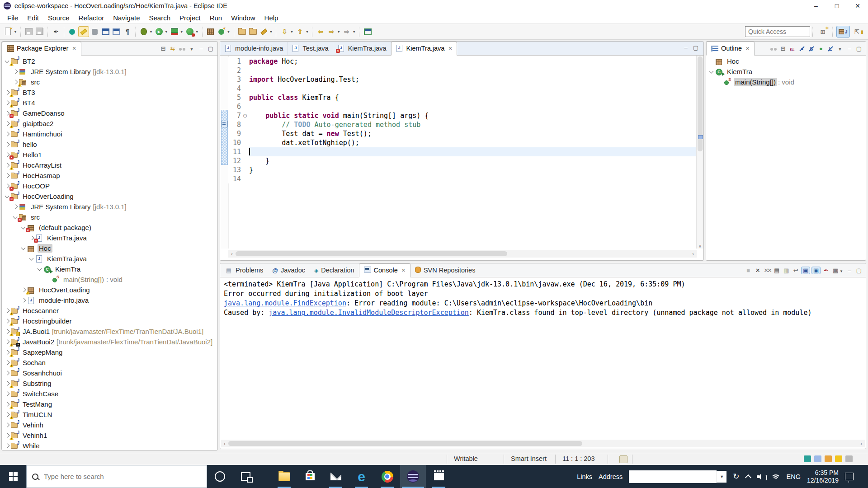 The width and height of the screenshot is (868, 488). Describe the element at coordinates (830, 48) in the screenshot. I see `hide-local-types-icon: L` at that location.